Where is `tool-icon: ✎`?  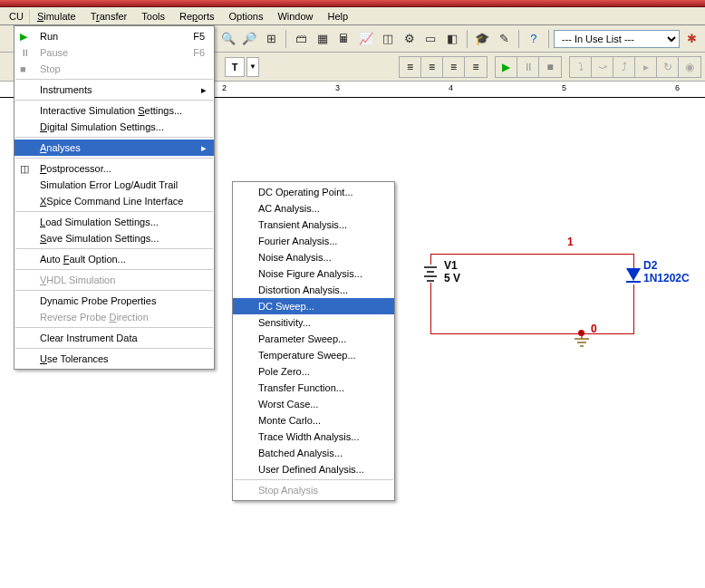
tool-icon: ✎ is located at coordinates (504, 39).